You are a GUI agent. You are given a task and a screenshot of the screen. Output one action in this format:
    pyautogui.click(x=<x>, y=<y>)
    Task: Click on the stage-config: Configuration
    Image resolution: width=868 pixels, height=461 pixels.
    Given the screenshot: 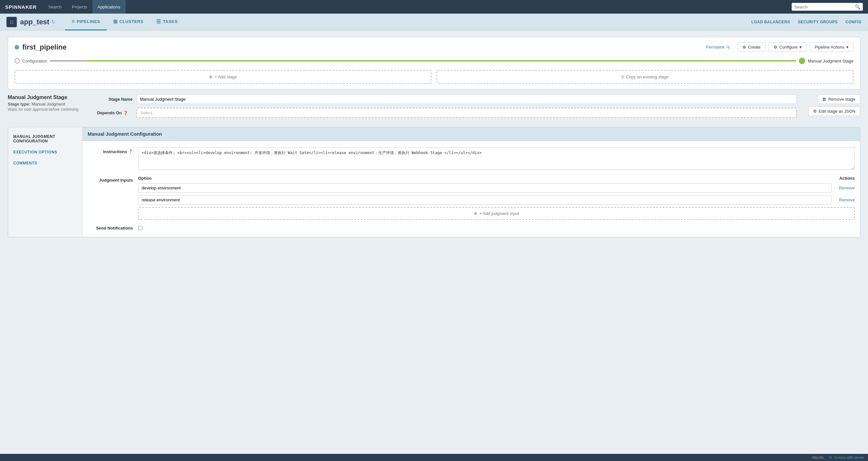 What is the action you would take?
    pyautogui.click(x=31, y=61)
    